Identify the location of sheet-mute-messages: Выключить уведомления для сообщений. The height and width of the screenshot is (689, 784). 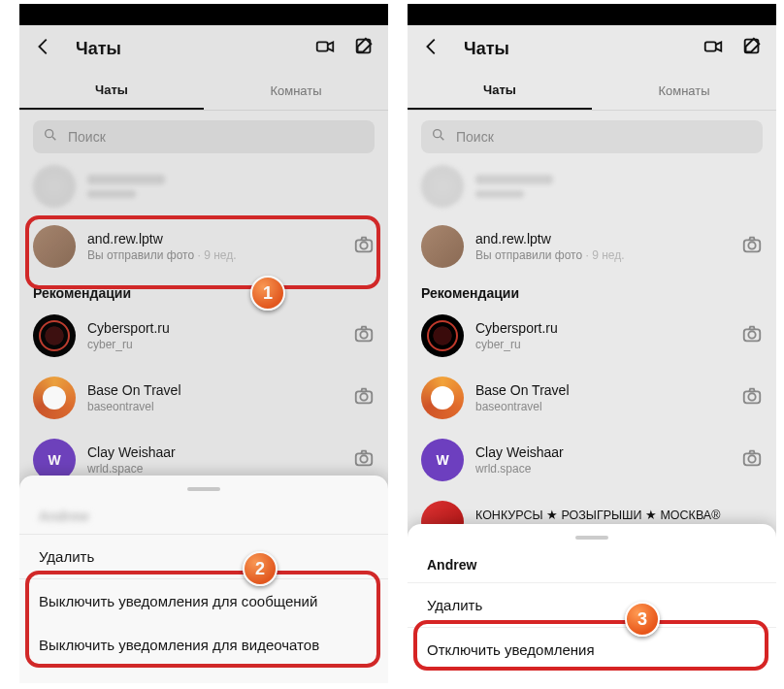
(204, 602).